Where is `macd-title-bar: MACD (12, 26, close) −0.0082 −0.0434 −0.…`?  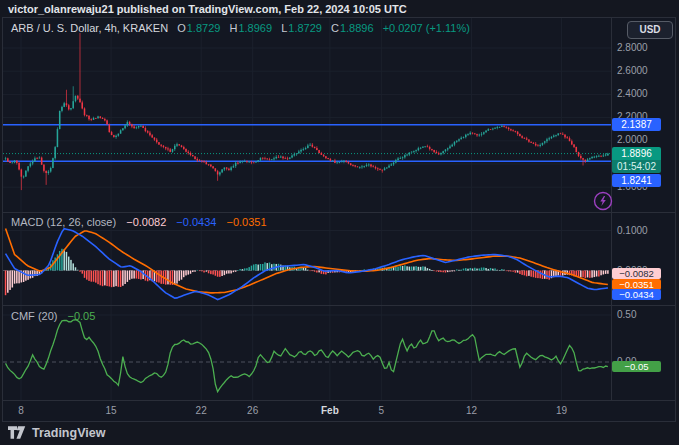
macd-title-bar: MACD (12, 26, close) −0.0082 −0.0434 −0.… is located at coordinates (139, 222).